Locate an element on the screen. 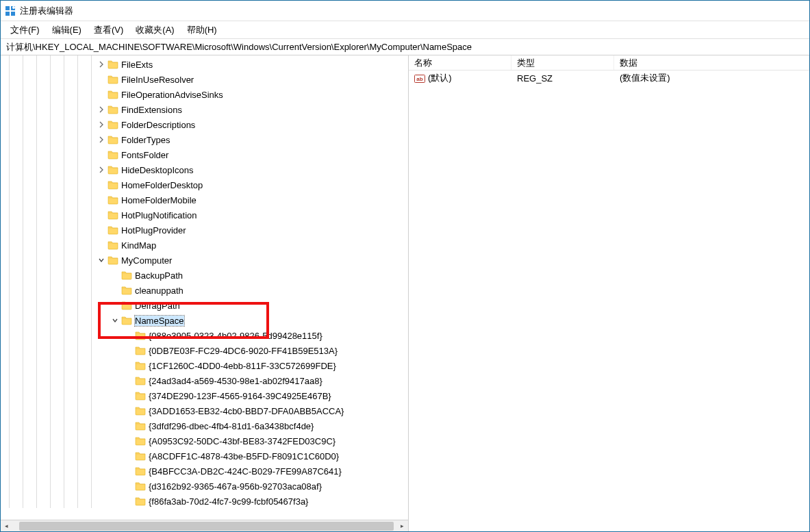 The height and width of the screenshot is (532, 810). tree-item-label: {d3162b92-9365-467a-956b-92703aca08af} is located at coordinates (236, 486).